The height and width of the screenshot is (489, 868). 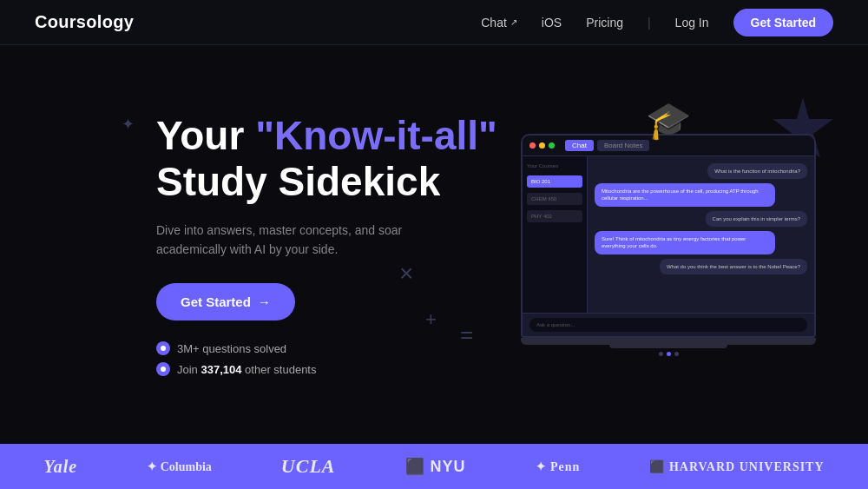 What do you see at coordinates (701, 235) in the screenshot?
I see `laptop-chat: What is the function of mitochondria? Mi…` at bounding box center [701, 235].